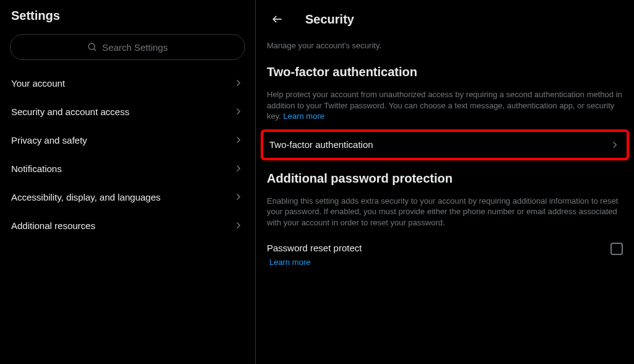 The image size is (634, 364). Describe the element at coordinates (128, 225) in the screenshot. I see `sidebar-item-additional-resources: Additional resources` at that location.